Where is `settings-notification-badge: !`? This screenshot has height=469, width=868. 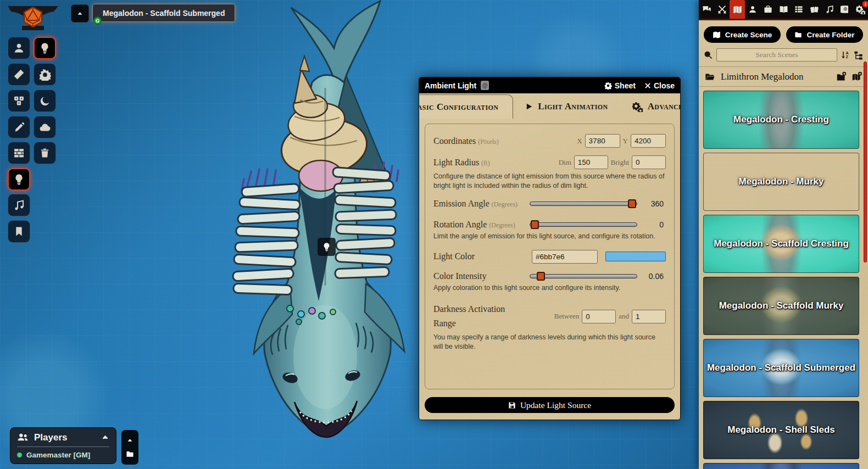
settings-notification-badge: ! is located at coordinates (865, 4).